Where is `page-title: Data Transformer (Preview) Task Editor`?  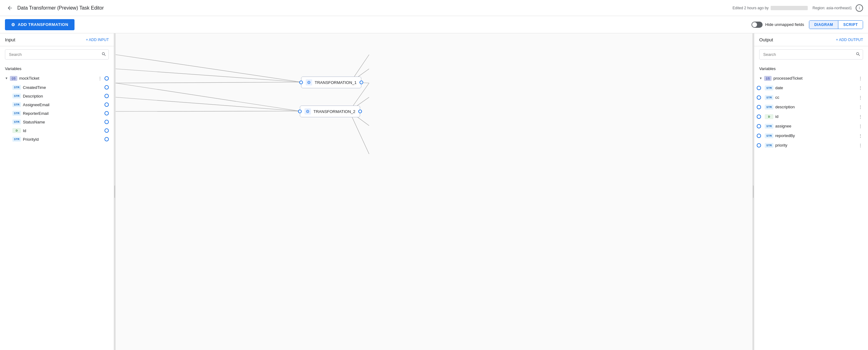
page-title: Data Transformer (Preview) Task Editor is located at coordinates (375, 8).